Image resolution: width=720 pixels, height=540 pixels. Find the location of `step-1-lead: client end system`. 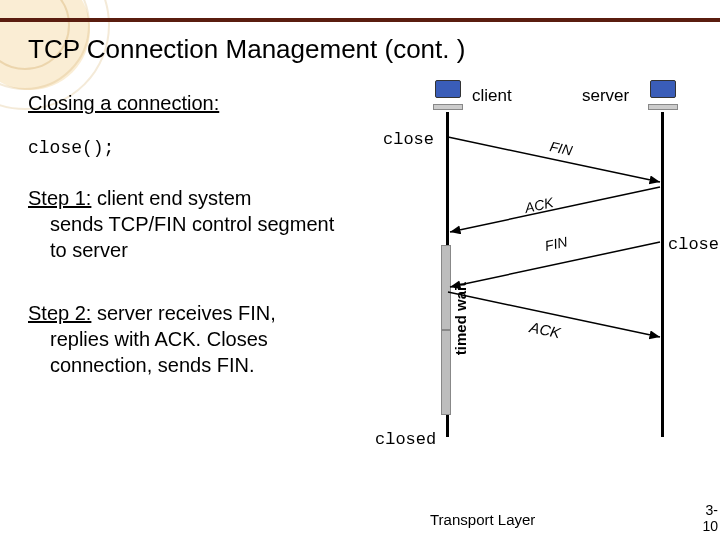

step-1-lead: client end system is located at coordinates (171, 198).